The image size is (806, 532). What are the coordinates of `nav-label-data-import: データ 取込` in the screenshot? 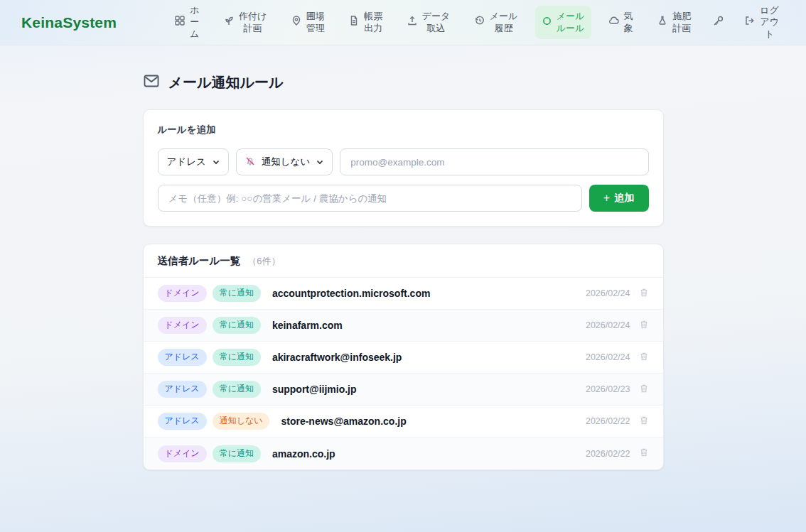 It's located at (436, 23).